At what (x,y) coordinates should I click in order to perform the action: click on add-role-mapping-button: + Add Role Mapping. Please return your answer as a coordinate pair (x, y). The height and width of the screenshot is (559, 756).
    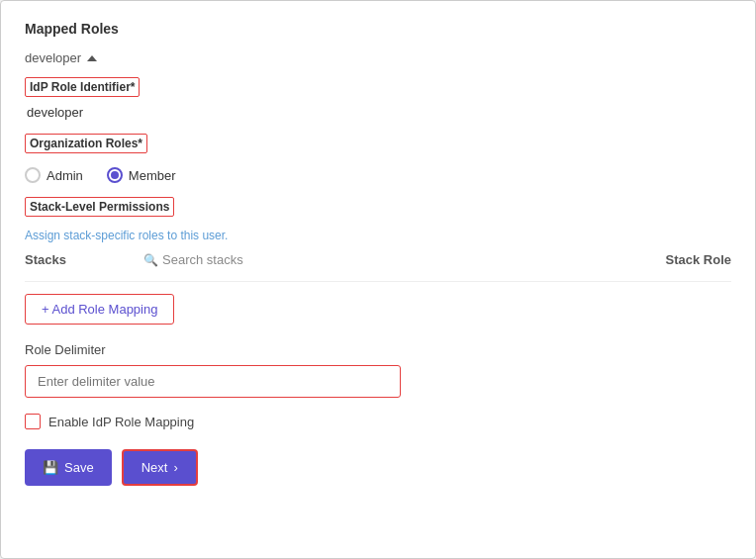
    Looking at the image, I should click on (99, 309).